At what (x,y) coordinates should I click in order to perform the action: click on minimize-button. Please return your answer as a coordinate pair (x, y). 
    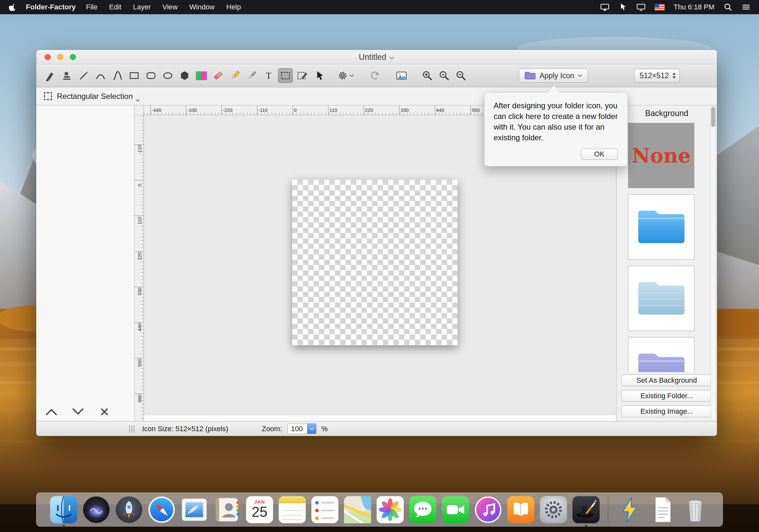
    Looking at the image, I should click on (60, 57).